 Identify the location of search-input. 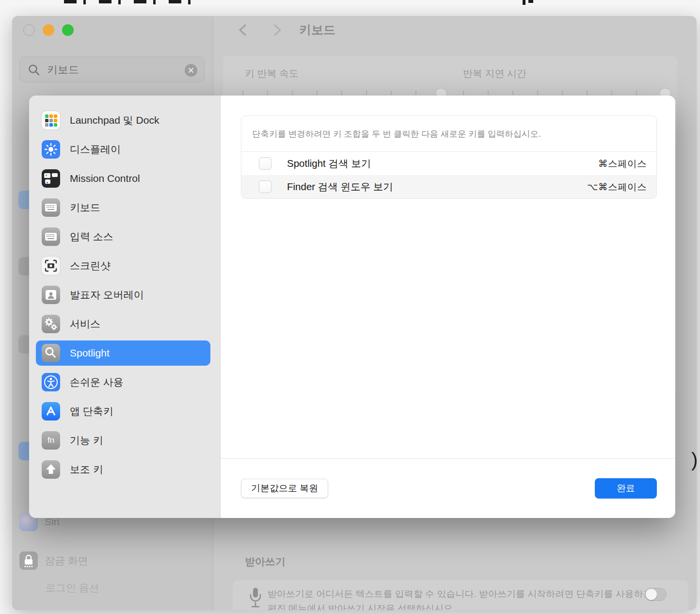
(115, 70).